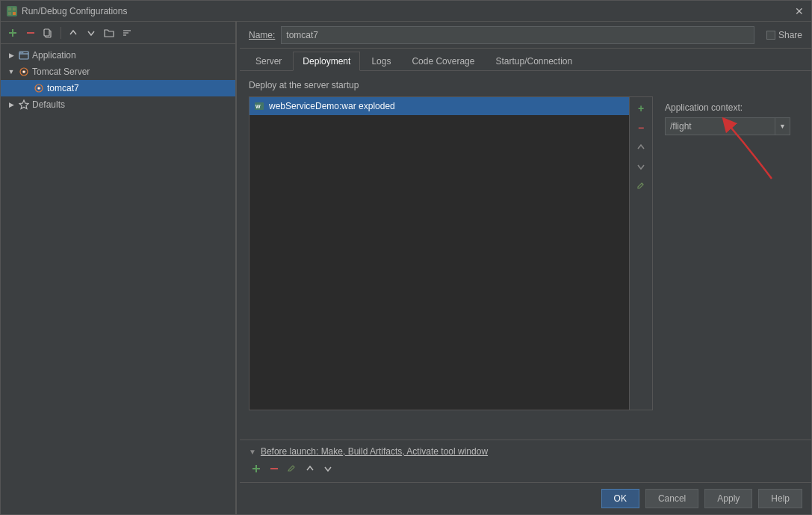 The height and width of the screenshot is (515, 812). Describe the element at coordinates (620, 499) in the screenshot. I see `ok-button: OK` at that location.